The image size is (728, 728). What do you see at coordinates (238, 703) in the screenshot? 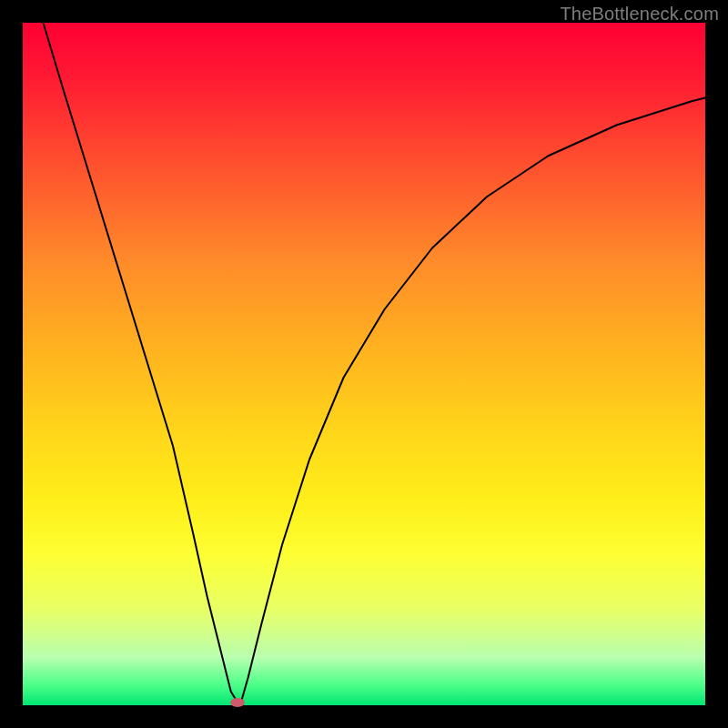
I see `minimum-marker` at bounding box center [238, 703].